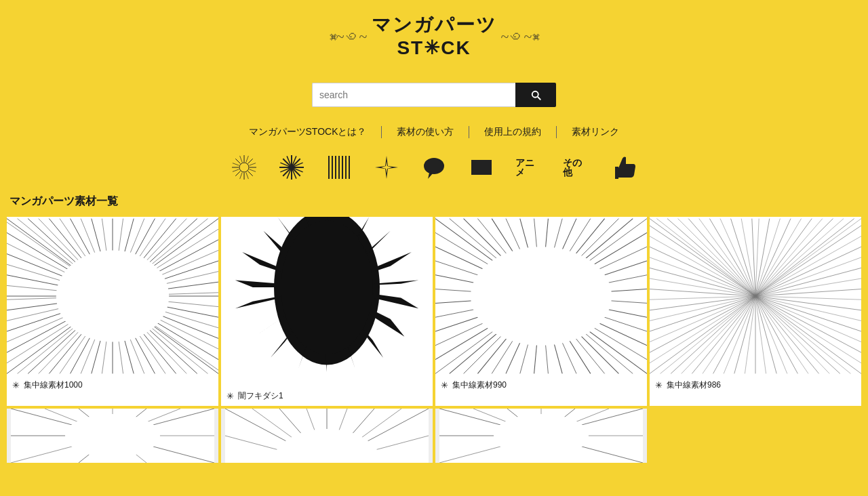 The height and width of the screenshot is (496, 868). Describe the element at coordinates (521, 37) in the screenshot. I see `logo-deco-right: ~꩜~⌘` at that location.